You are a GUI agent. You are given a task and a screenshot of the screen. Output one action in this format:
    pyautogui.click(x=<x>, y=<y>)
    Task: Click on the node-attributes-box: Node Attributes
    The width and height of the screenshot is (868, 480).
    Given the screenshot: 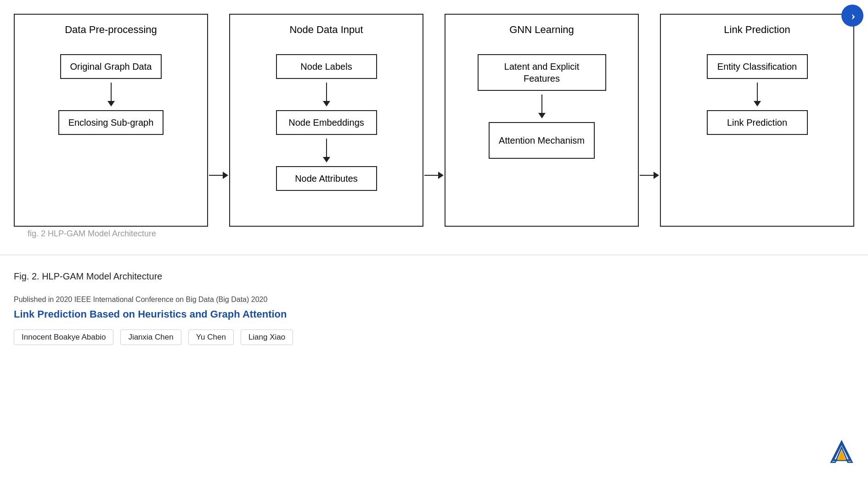 What is the action you would take?
    pyautogui.click(x=327, y=179)
    